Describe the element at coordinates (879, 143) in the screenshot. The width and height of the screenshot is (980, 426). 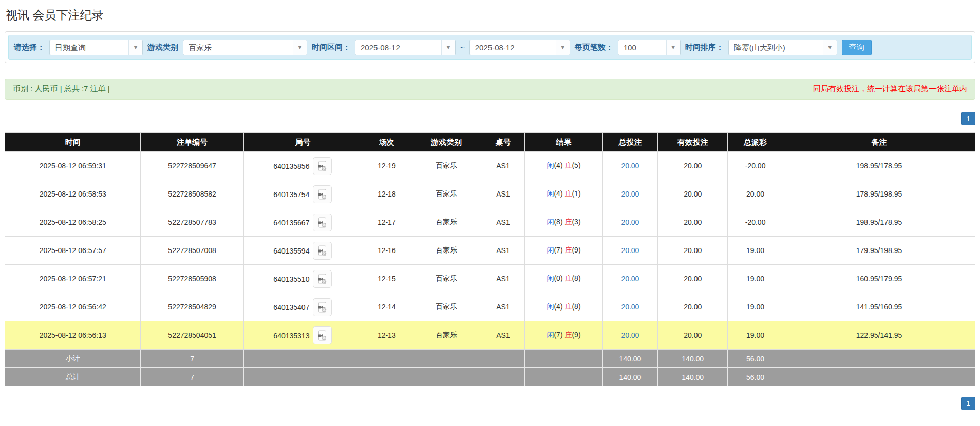
I see `column-header: 备注` at that location.